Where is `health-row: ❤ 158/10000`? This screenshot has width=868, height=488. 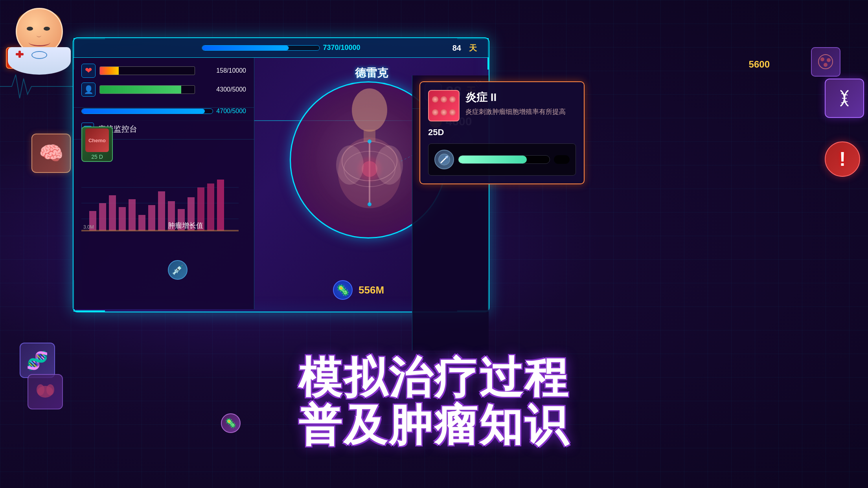 health-row: ❤ 158/10000 is located at coordinates (164, 71).